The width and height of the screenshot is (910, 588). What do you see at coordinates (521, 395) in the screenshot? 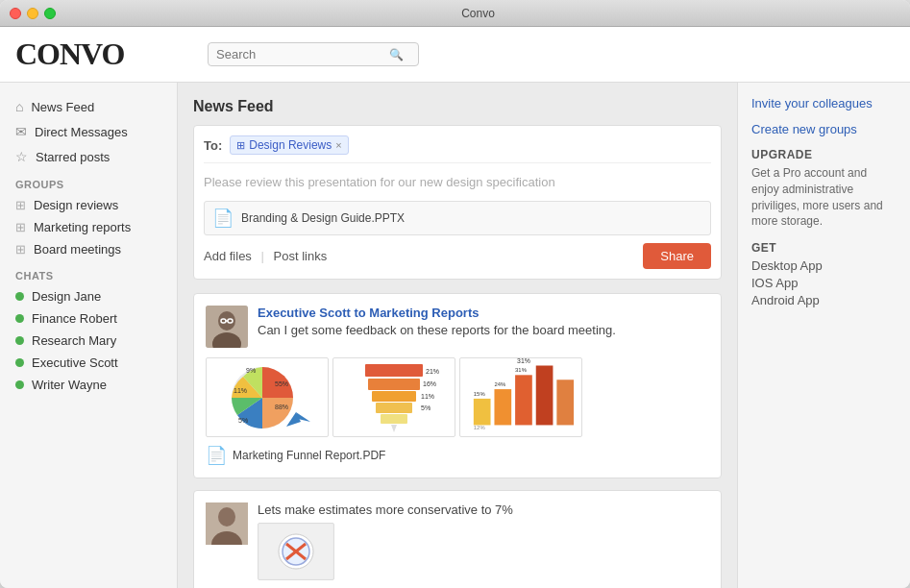
I see `bar-chart-svg: 15% 24% 31% 31% 12%` at bounding box center [521, 395].